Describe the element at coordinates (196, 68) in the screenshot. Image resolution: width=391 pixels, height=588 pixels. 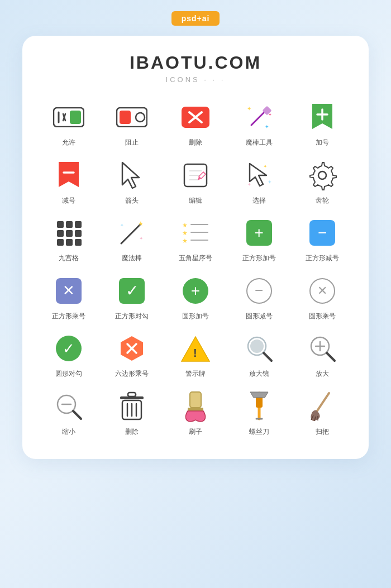
I see `card-header: IBAOTU.COM ICONS · · ·` at that location.